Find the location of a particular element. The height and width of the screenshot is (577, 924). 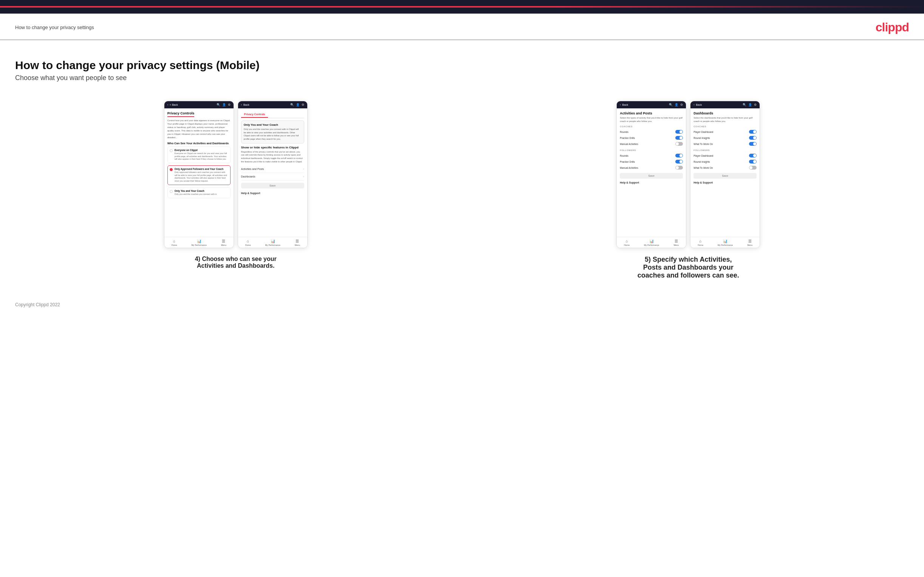

coaches-label-4: COACHES is located at coordinates (725, 127).